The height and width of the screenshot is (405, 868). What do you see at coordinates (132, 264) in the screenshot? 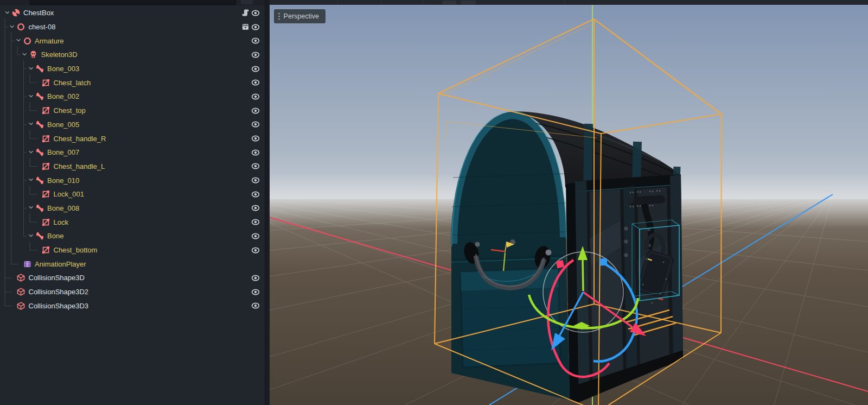
I see `tree-row: AnimationPlayer` at bounding box center [132, 264].